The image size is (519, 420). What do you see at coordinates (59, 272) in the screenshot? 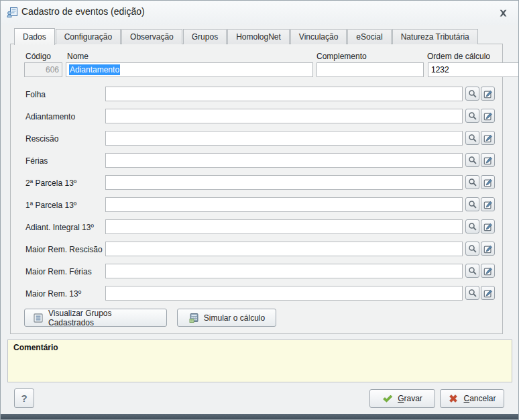
I see `lookup-label: Maior Rem. Férias` at bounding box center [59, 272].